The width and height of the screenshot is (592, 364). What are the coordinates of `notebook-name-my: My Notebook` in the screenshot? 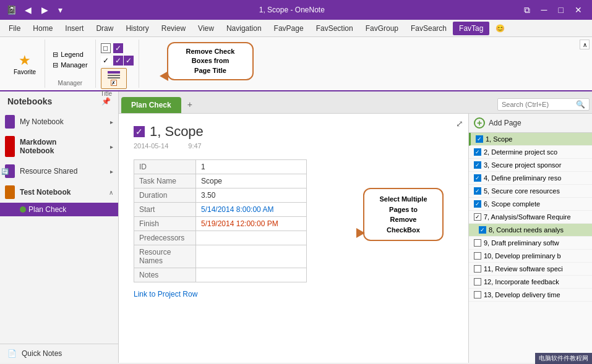 It's located at (62, 122).